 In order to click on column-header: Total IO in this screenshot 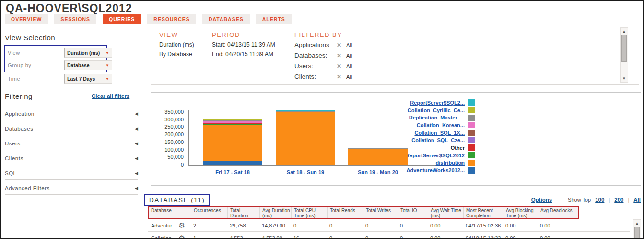, I will do `click(412, 213)`.